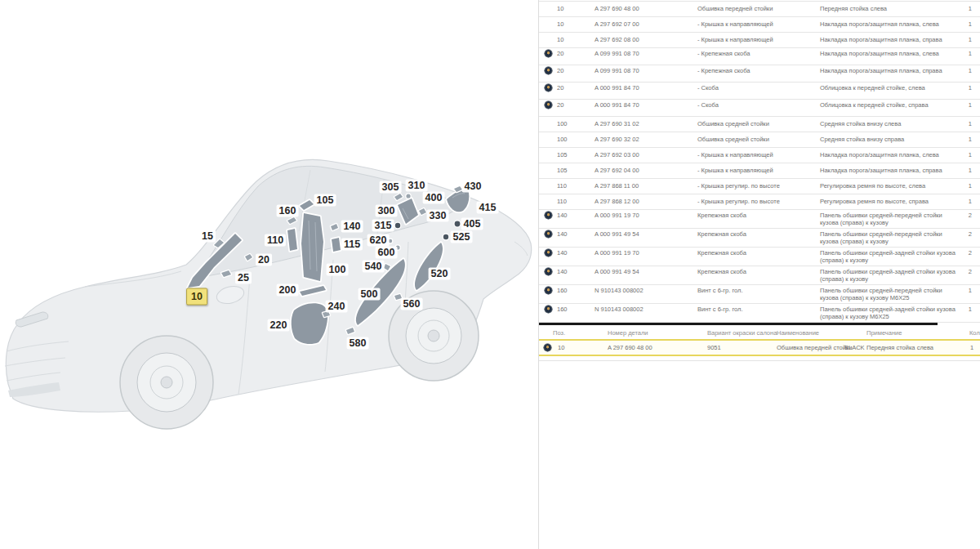  I want to click on cell-part-name: Винт с 6-гр. гол., so click(759, 291).